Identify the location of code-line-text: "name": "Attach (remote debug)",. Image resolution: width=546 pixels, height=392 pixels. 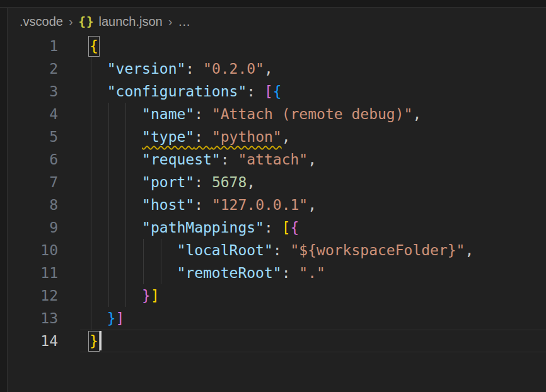
(255, 114).